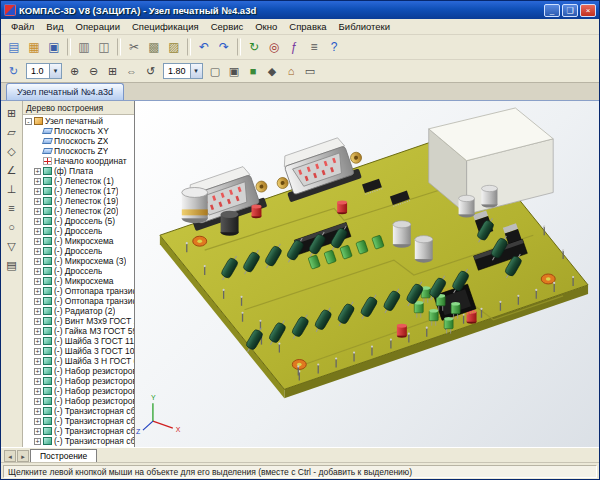  Describe the element at coordinates (294, 47) in the screenshot. I see `variables-button: ƒ` at that location.